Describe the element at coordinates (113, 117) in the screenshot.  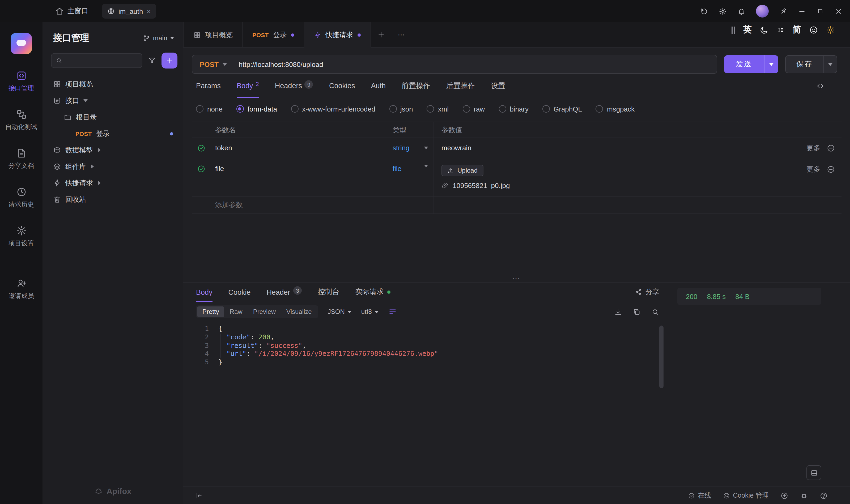
I see `tree-item-root-dir: 根目录` at that location.